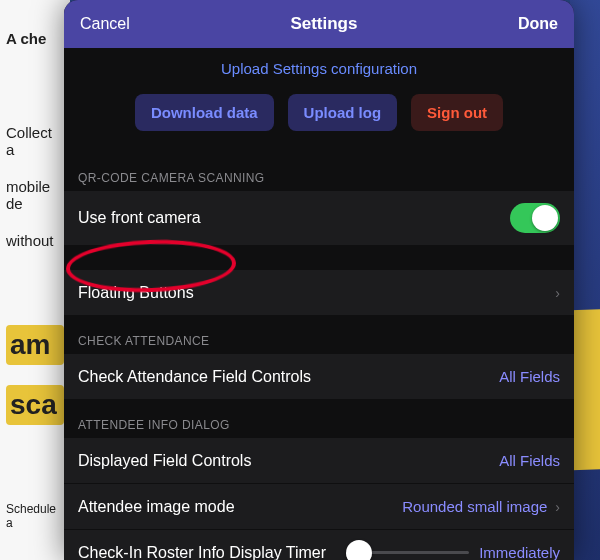 The width and height of the screenshot is (600, 560). What do you see at coordinates (294, 218) in the screenshot?
I see `use-front-camera-label: Use front camera` at bounding box center [294, 218].